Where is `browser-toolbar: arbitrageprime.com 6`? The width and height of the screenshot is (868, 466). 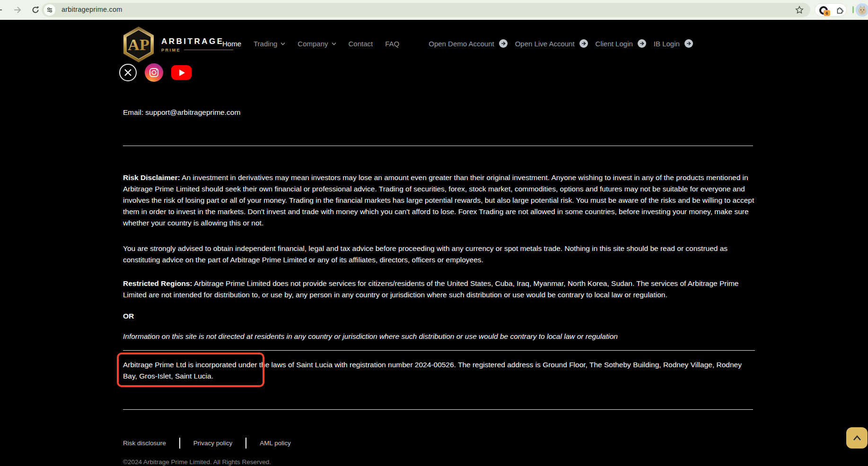 browser-toolbar: arbitrageprime.com 6 is located at coordinates (434, 10).